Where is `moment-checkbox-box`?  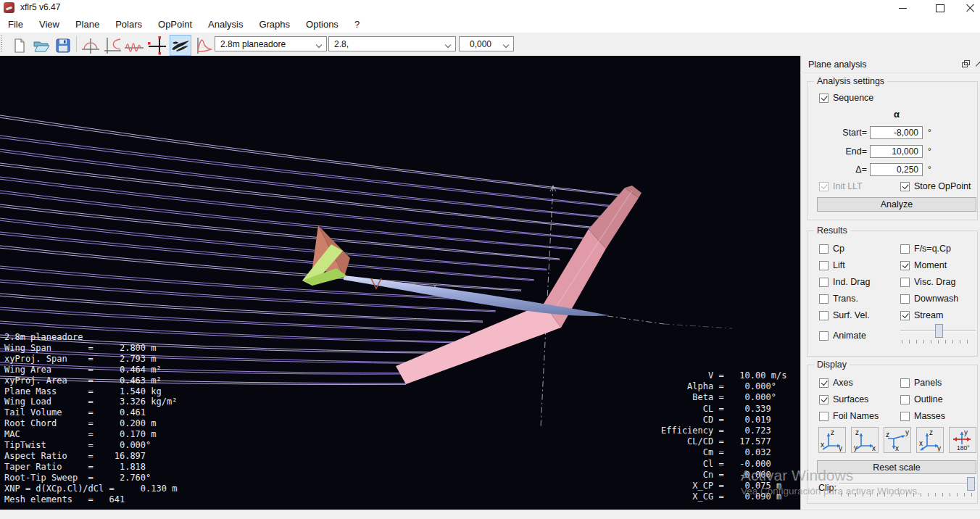 moment-checkbox-box is located at coordinates (905, 265).